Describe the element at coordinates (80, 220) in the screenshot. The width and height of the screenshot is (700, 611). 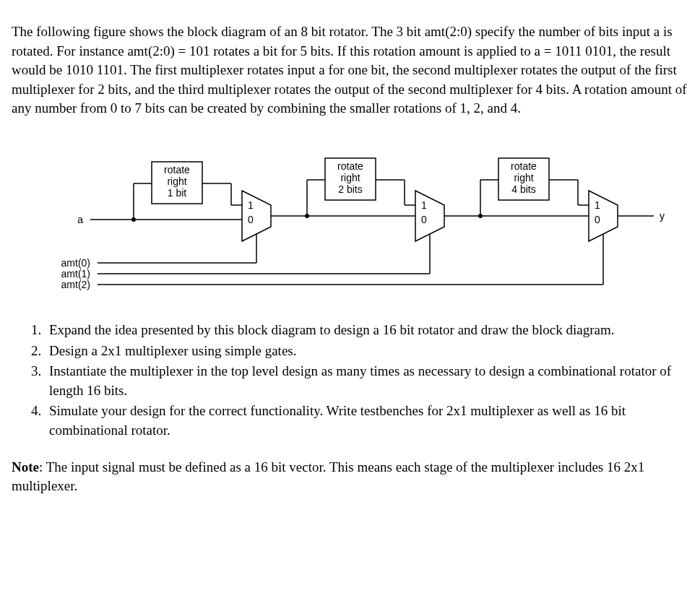
I see `input-a-label: a` at that location.